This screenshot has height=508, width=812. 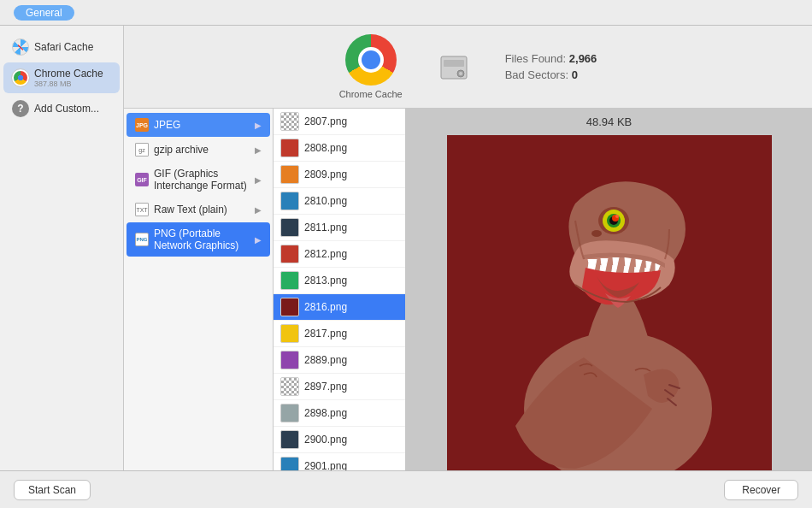 I want to click on file-item-2901: 2901.png, so click(x=339, y=462).